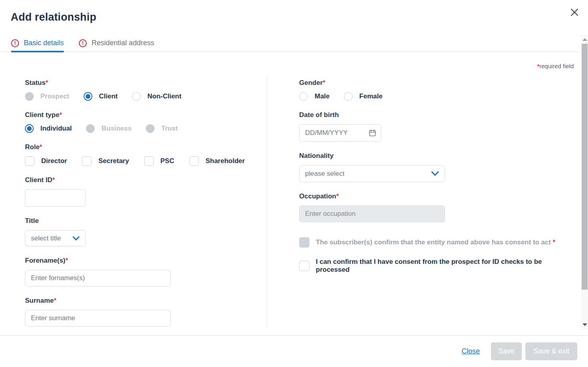  What do you see at coordinates (142, 180) in the screenshot?
I see `client-id-label: Client ID*` at bounding box center [142, 180].